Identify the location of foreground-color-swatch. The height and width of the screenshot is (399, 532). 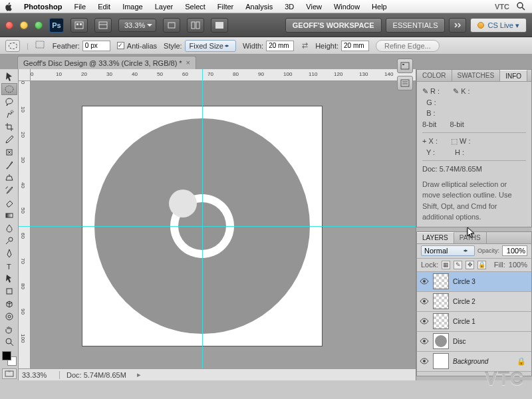
(7, 356).